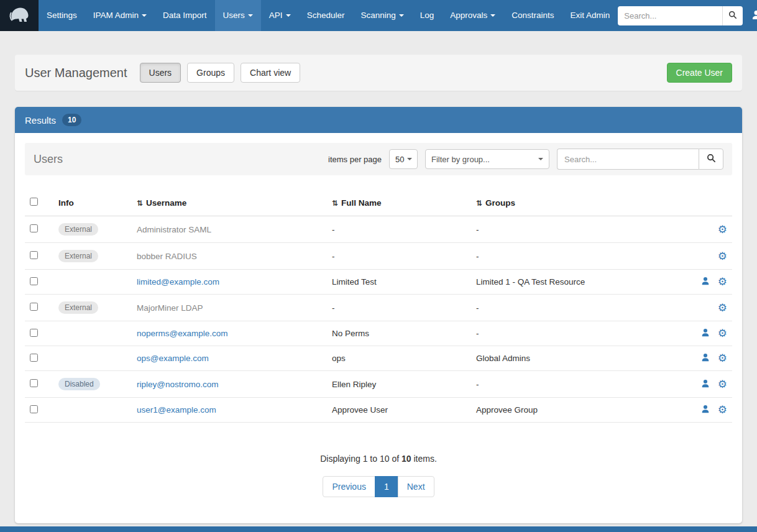  What do you see at coordinates (378, 73) in the screenshot?
I see `page-header-bar: User Management UsersGroupsChart view Cr…` at bounding box center [378, 73].